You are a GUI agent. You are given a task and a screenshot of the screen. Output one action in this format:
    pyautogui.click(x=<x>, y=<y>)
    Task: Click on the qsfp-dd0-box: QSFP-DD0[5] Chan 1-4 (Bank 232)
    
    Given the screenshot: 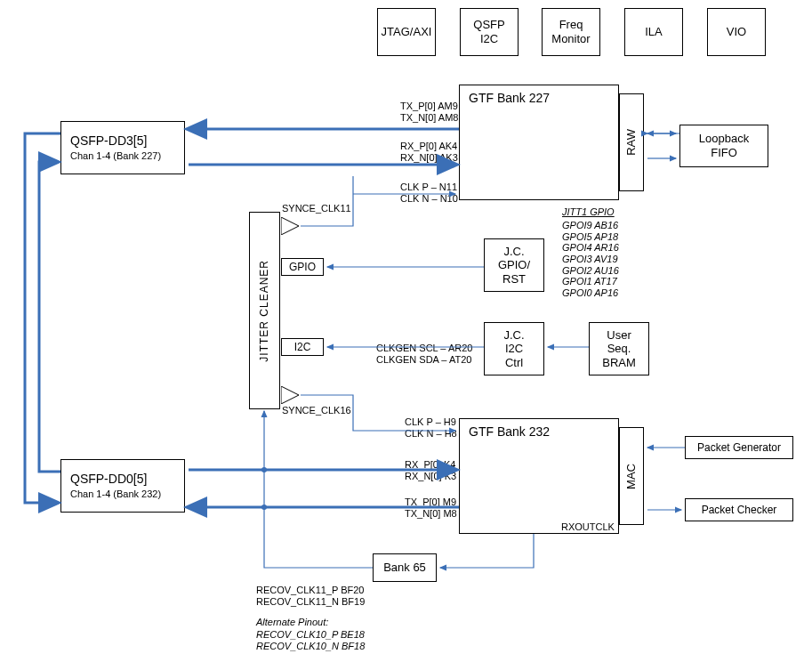 What is the action you would take?
    pyautogui.click(x=123, y=486)
    